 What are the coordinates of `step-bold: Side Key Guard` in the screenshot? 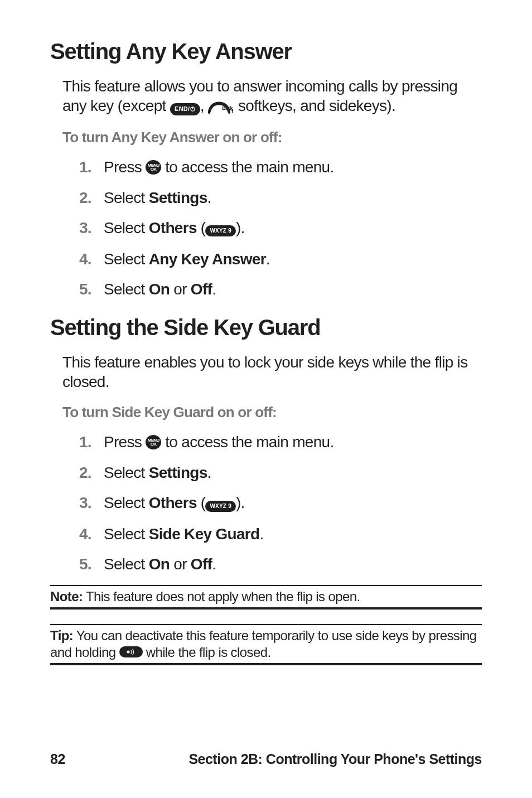 It's located at (204, 534).